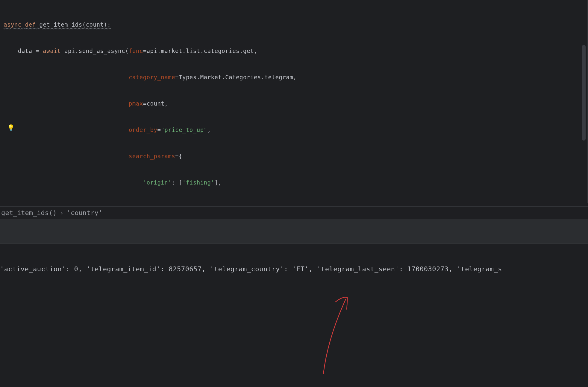  I want to click on code-line: 'spam': 'no',, so click(290, 203).